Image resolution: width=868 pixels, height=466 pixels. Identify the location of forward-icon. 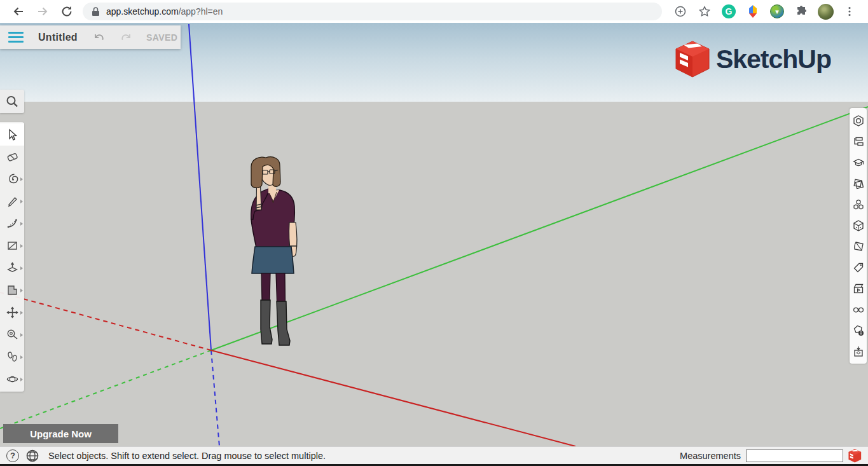
(43, 11).